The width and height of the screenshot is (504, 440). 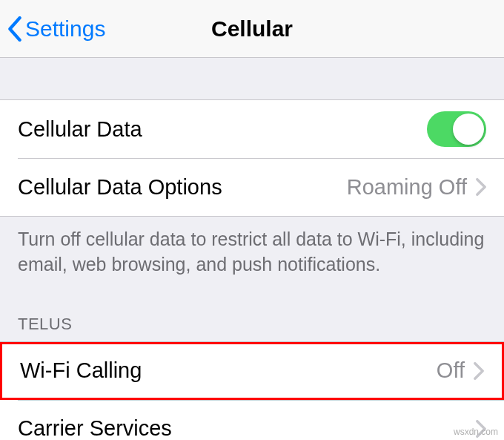 What do you see at coordinates (65, 29) in the screenshot?
I see `back-label: Settings` at bounding box center [65, 29].